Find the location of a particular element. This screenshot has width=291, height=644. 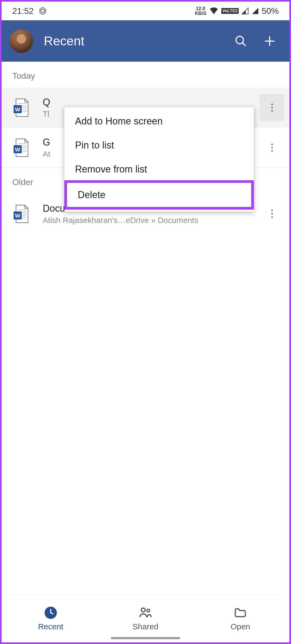

file-subtitle: Atish Rajasekharan's…eDrive » Documents is located at coordinates (151, 220).